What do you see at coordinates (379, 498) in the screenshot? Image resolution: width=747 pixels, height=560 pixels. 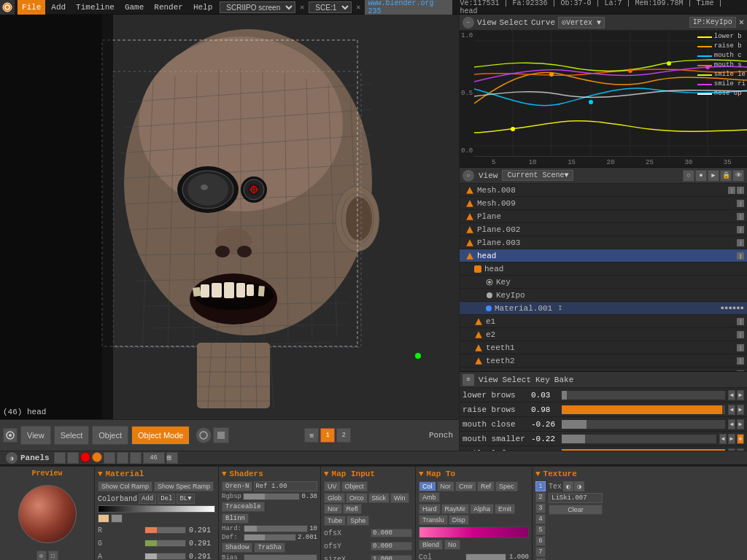 I see `stick-btn: Stick` at bounding box center [379, 498].